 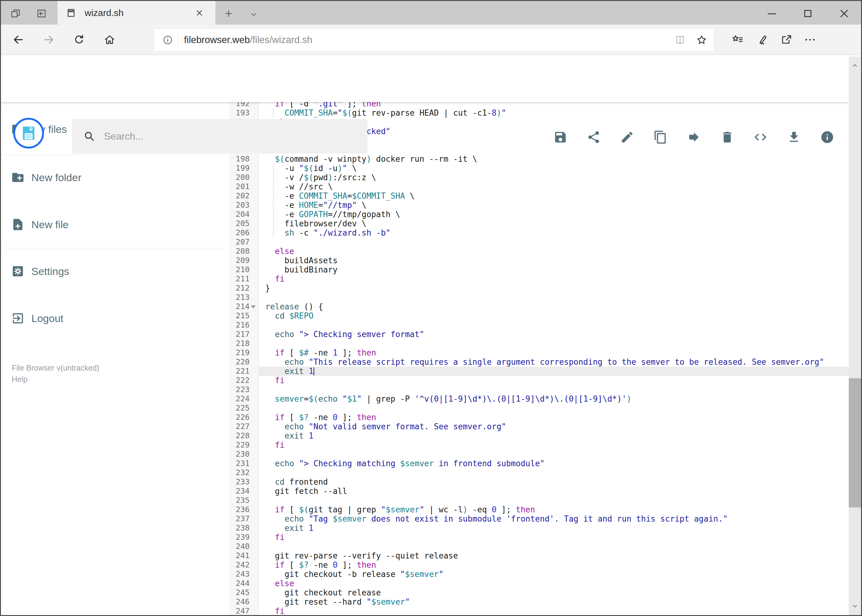 What do you see at coordinates (539, 371) in the screenshot?
I see `code-line-221: 221 exit 1` at bounding box center [539, 371].